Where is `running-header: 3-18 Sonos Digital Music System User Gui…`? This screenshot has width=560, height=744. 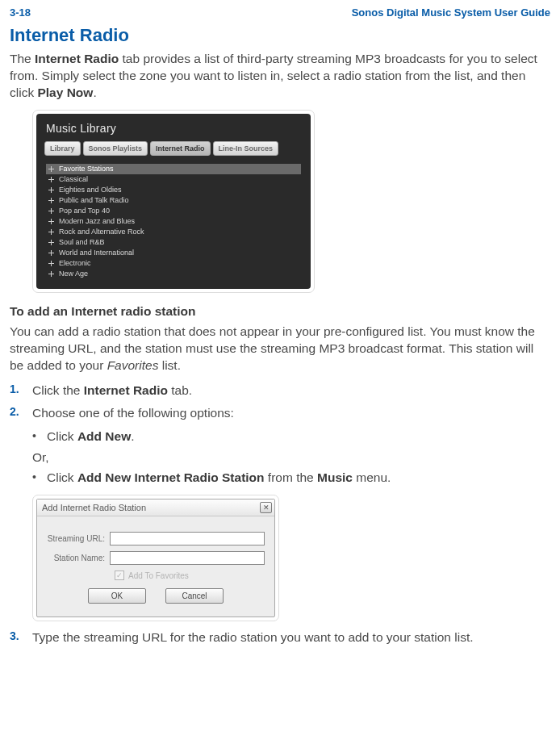
running-header: 3-18 Sonos Digital Music System User Gui… is located at coordinates (280, 13).